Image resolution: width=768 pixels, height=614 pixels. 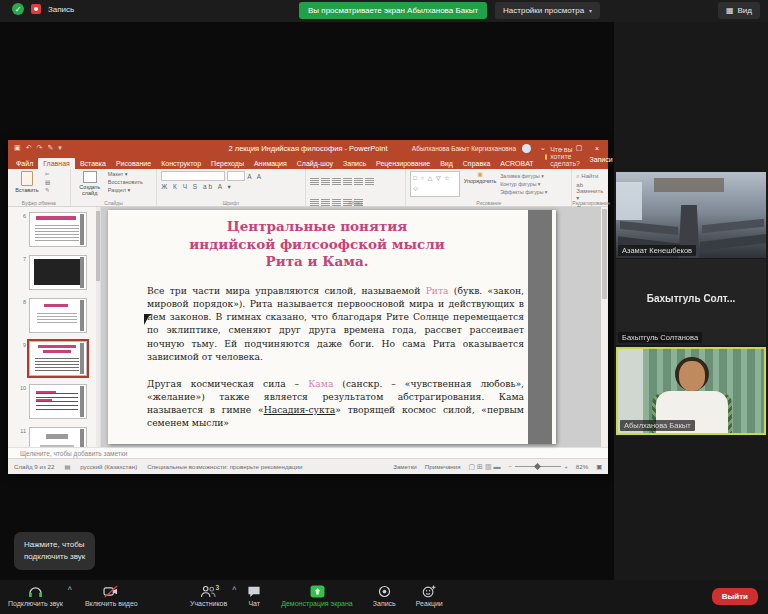 What do you see at coordinates (48, 182) in the screenshot?
I see `copy-icon: ▤` at bounding box center [48, 182].